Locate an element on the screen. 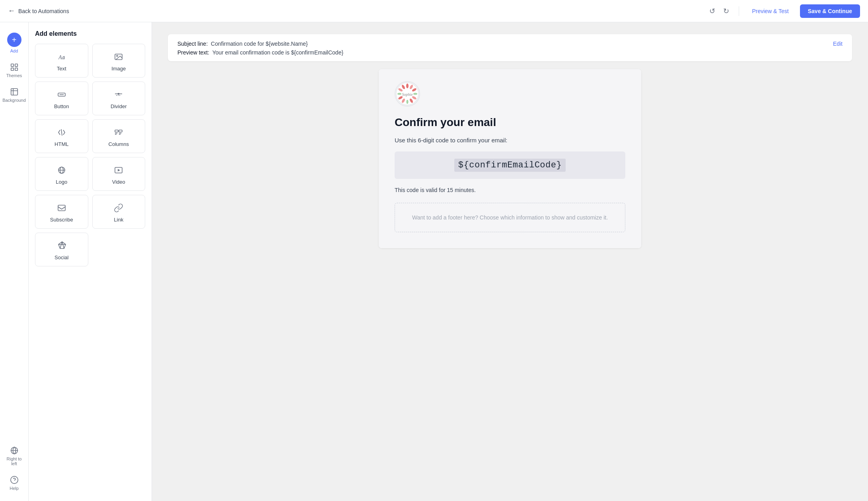 The width and height of the screenshot is (868, 501). element-link: Link is located at coordinates (119, 212).